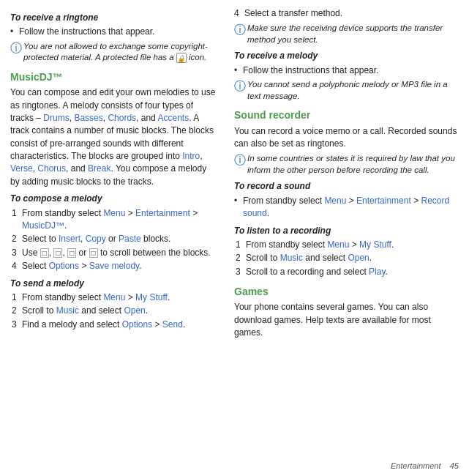  I want to click on link-record-sound: Record sound, so click(346, 207).